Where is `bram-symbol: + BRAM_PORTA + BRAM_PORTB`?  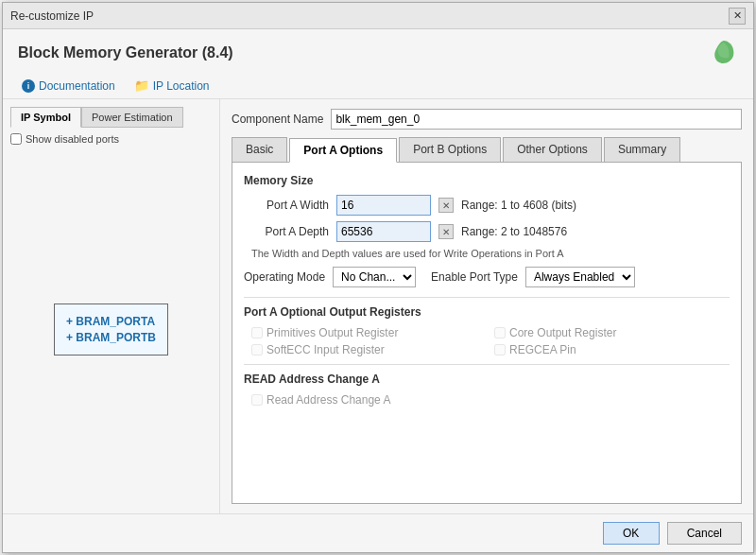 bram-symbol: + BRAM_PORTA + BRAM_PORTB is located at coordinates (112, 329).